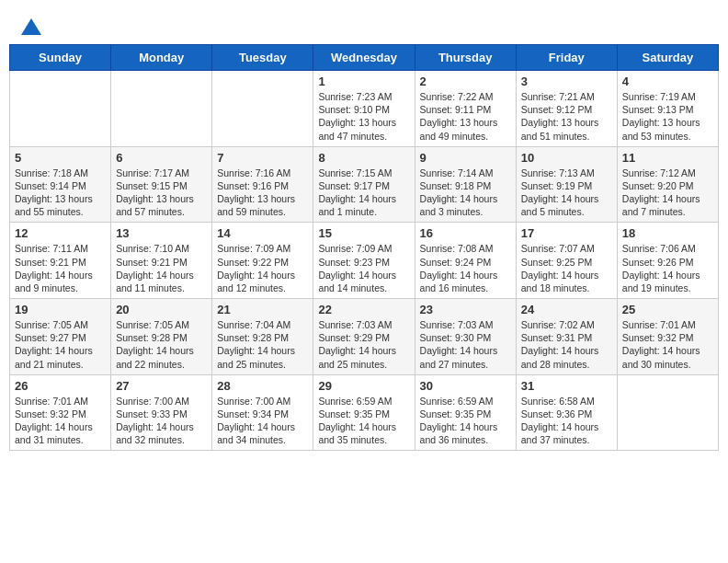  What do you see at coordinates (263, 421) in the screenshot?
I see `day-info: Sunrise: 7:00 AM Sunset: 9:34 PM Dayligh…` at bounding box center [263, 421].